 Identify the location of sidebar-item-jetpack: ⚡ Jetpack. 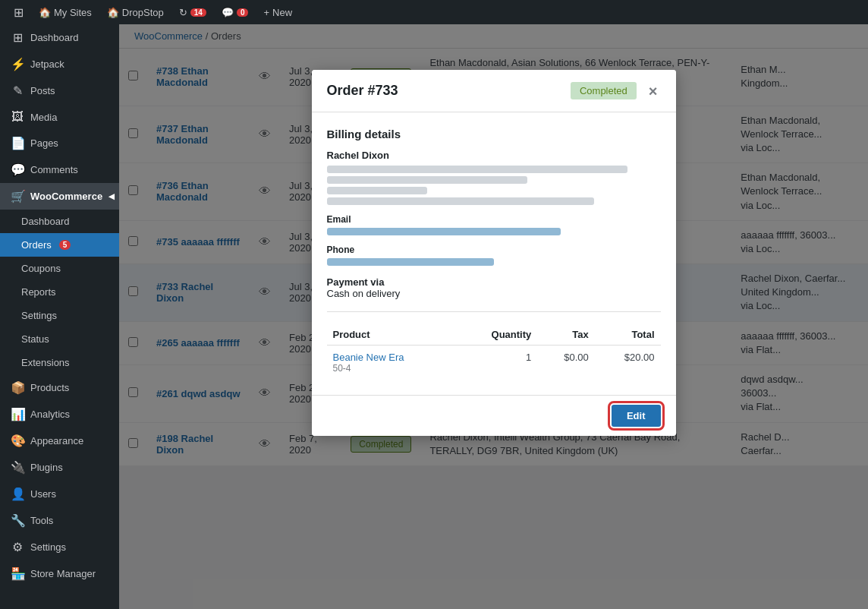
(59, 64).